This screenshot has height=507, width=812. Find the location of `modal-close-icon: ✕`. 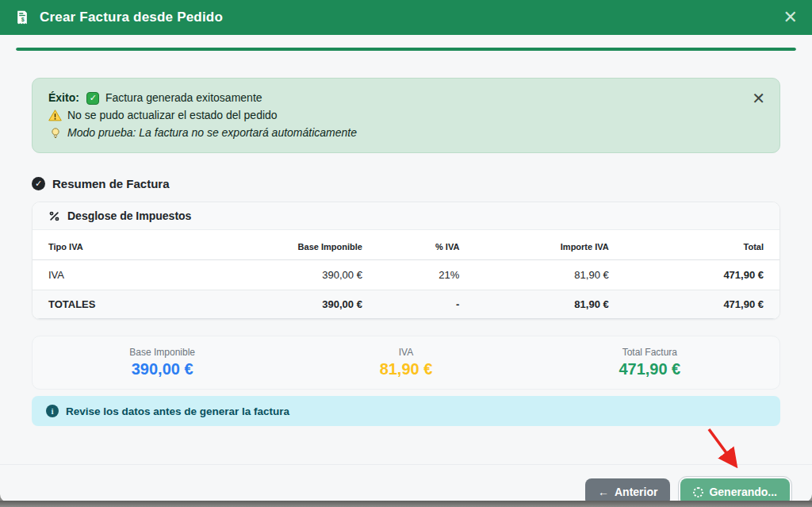

modal-close-icon: ✕ is located at coordinates (791, 17).